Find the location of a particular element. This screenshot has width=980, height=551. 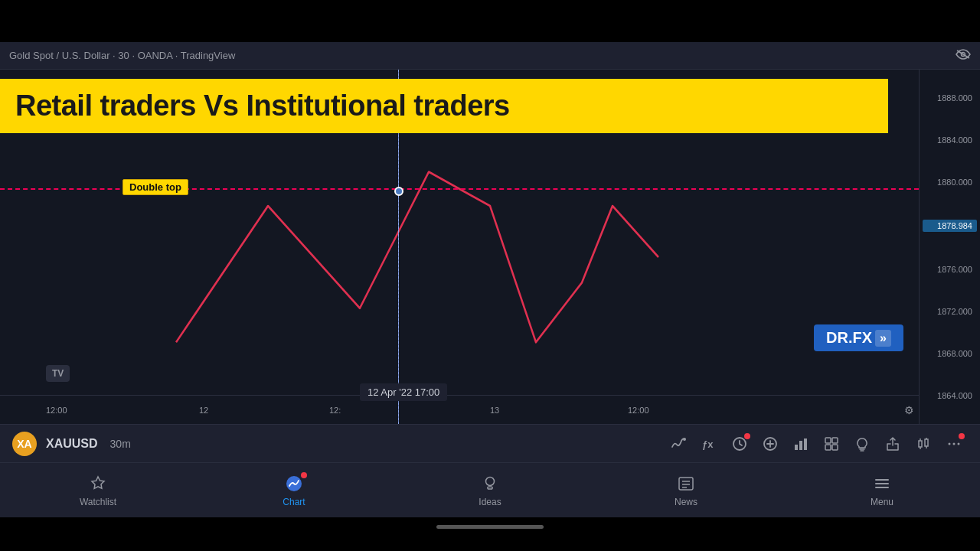

time-label-5: 12:00 is located at coordinates (639, 410).